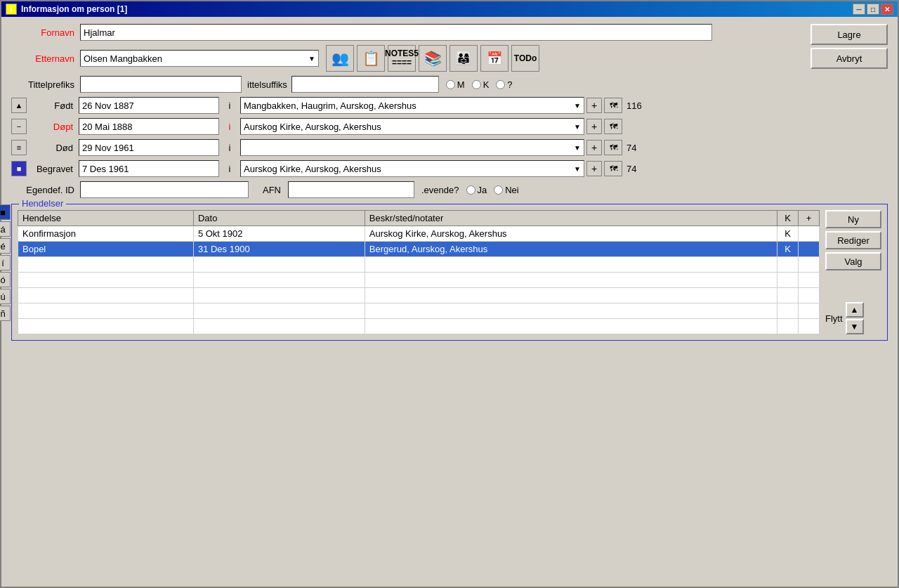 This screenshot has height=588, width=899. I want to click on radio-k-label: K, so click(486, 84).